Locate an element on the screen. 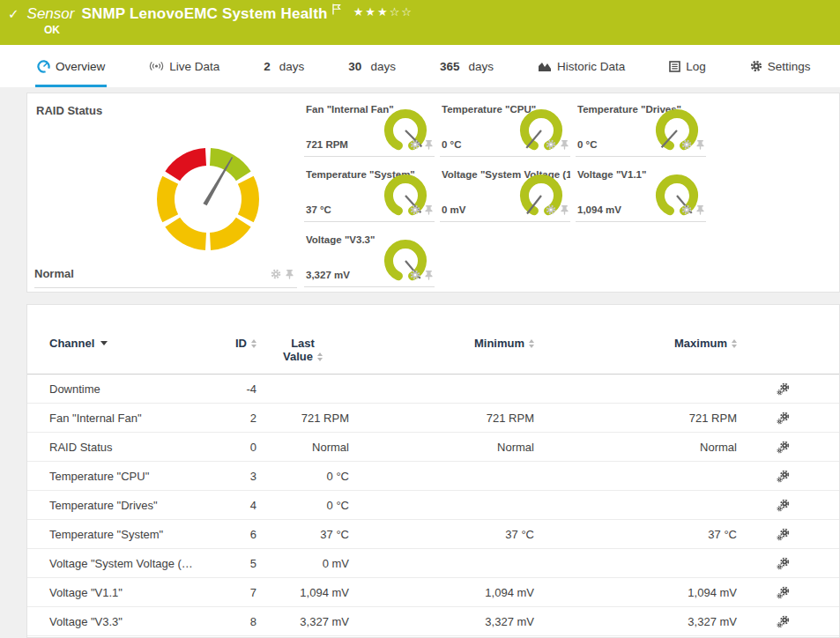  table-row: Temperature "System" 6 37 °C 37 °C 37 °C is located at coordinates (434, 534).